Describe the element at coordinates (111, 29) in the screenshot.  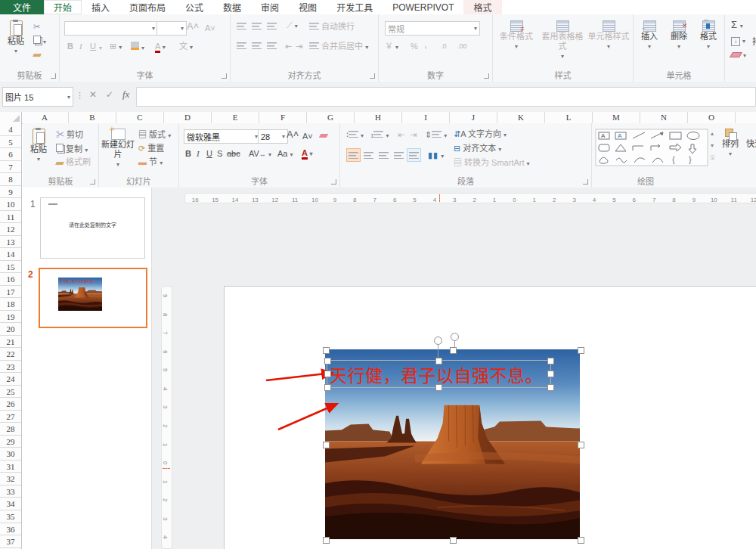
I see `font-name-combo: ▾` at that location.